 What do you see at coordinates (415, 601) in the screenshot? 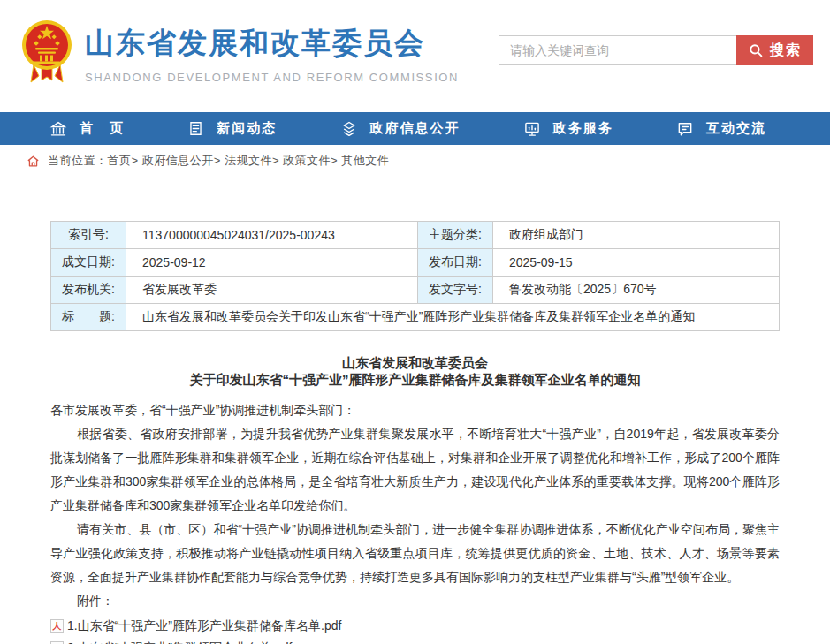
I see `attachment-label: 附件：` at bounding box center [415, 601].